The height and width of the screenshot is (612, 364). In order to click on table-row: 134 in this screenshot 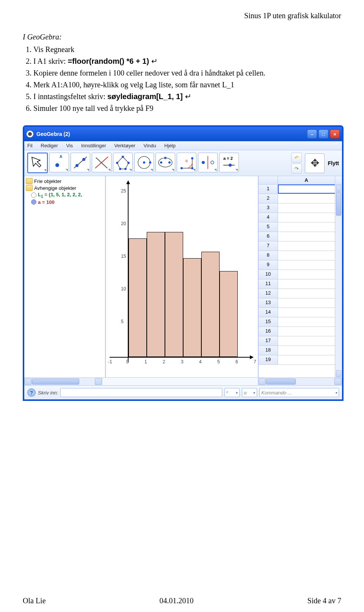, I will do `click(300, 303)`.